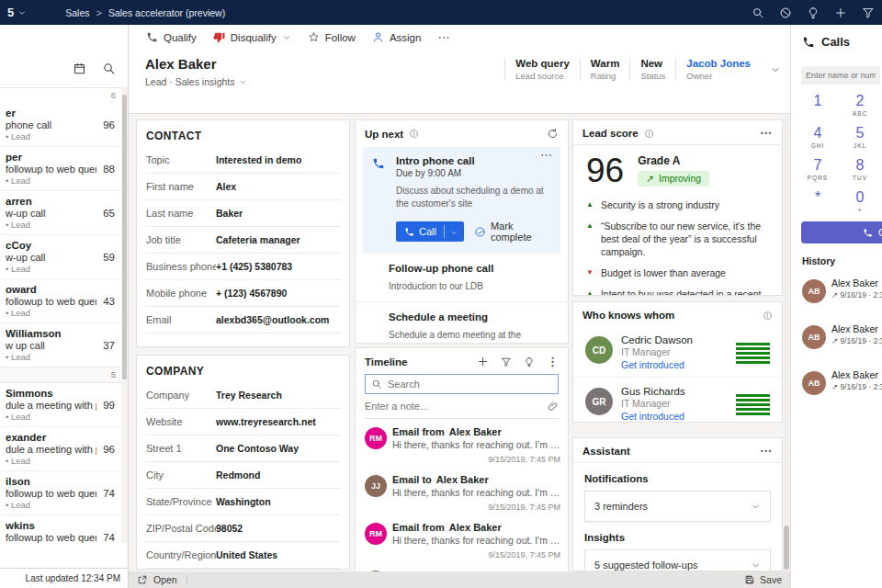 The height and width of the screenshot is (588, 882). What do you see at coordinates (461, 384) in the screenshot?
I see `timeline-search-box` at bounding box center [461, 384].